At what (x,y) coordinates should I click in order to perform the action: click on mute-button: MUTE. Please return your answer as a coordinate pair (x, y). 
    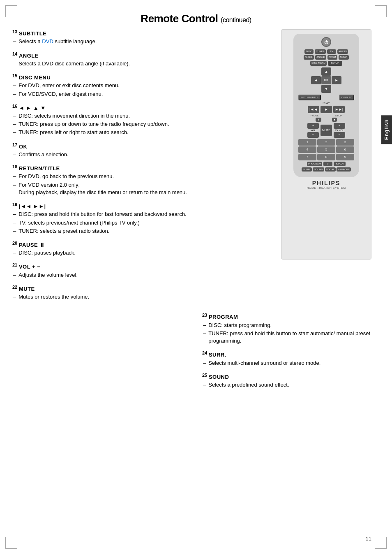
    Looking at the image, I should click on (326, 130).